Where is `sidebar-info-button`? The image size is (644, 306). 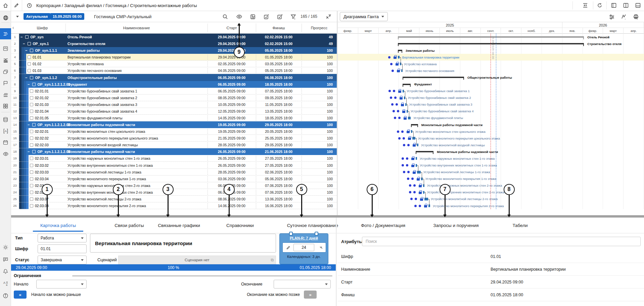
sidebar-info-button is located at coordinates (5, 296).